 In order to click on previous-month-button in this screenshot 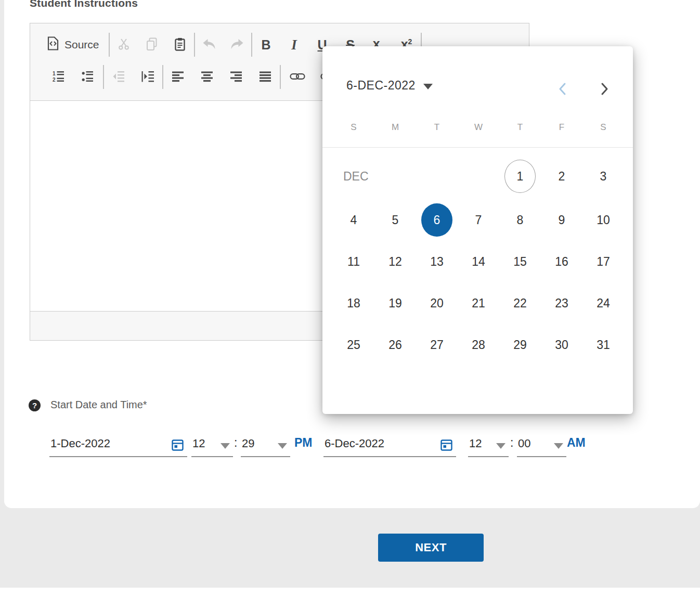, I will do `click(563, 89)`.